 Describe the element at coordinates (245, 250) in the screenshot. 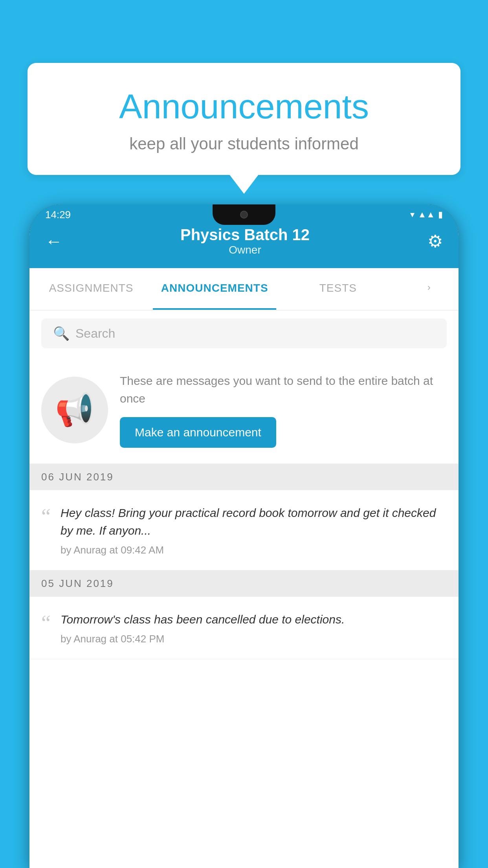

I see `owner-label: Owner` at that location.